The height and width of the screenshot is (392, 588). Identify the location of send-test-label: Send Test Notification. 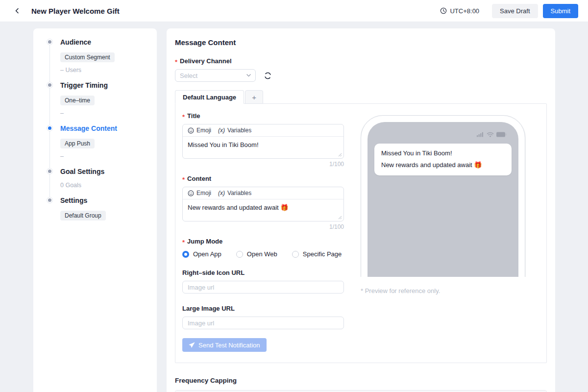
(229, 345).